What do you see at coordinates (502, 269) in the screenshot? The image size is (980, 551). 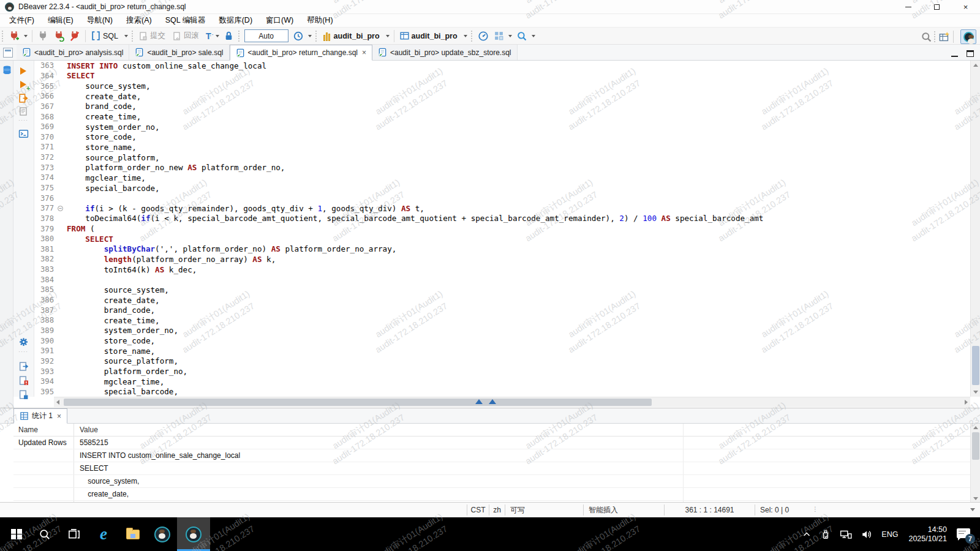 I see `code-line: 383 toInt64(k) AS k_dec,` at bounding box center [502, 269].